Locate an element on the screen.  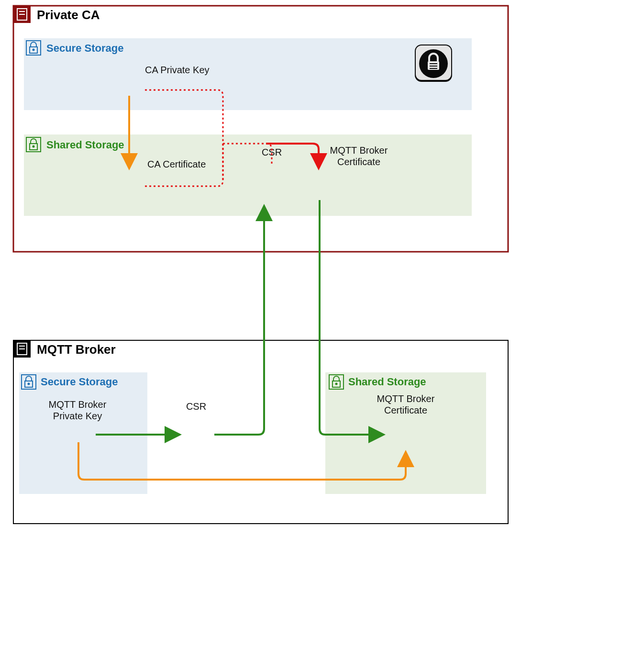
label-broker-key-1: MQTT Broker is located at coordinates (78, 404).